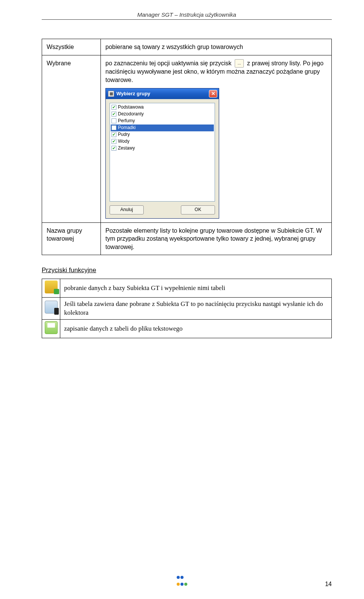  Describe the element at coordinates (187, 270) in the screenshot. I see `section-heading: Przyciski funkcyjne` at that location.